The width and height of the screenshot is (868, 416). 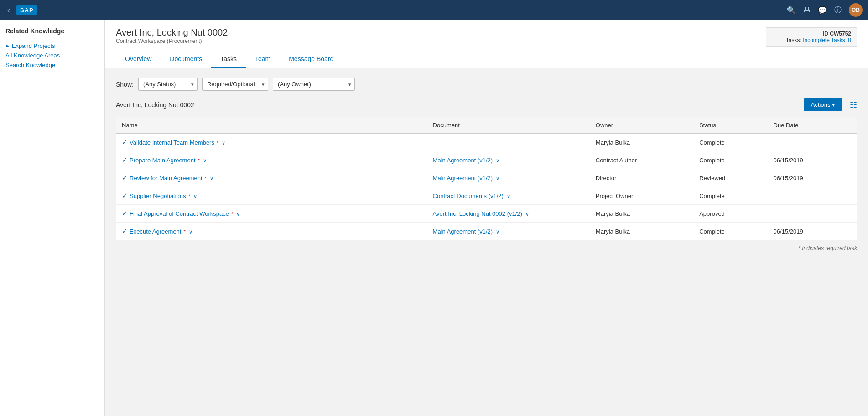 I want to click on owner-select: (Any Owner) Maryia Bulka Contract Author…, so click(x=314, y=84).